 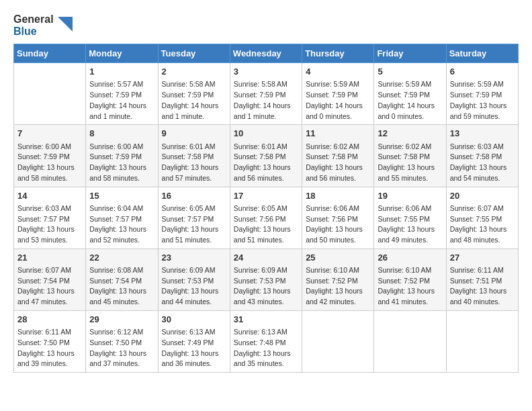 What do you see at coordinates (194, 134) in the screenshot?
I see `date-number: 9` at bounding box center [194, 134].